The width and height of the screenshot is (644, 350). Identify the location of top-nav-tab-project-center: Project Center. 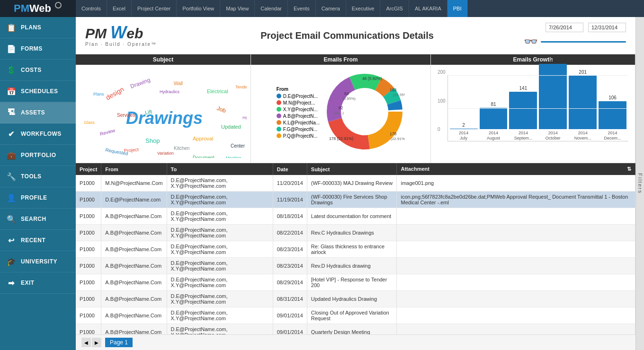
(154, 9).